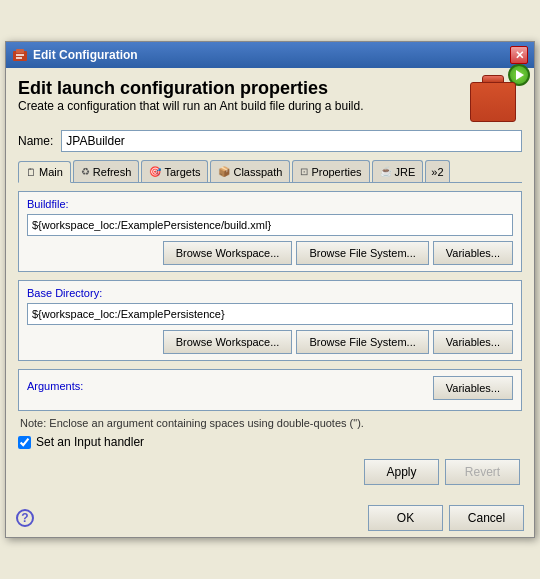 This screenshot has height=579, width=540. Describe the element at coordinates (270, 423) in the screenshot. I see `arguments-note: Note: Enclose an argument containing spa…` at that location.